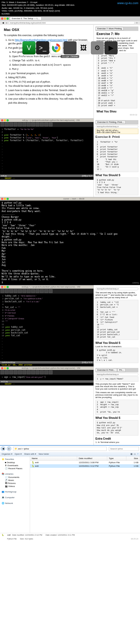 The image size is (140, 644). I want to click on tab-ex8b: Exercise 8: Print..., so click(106, 370).